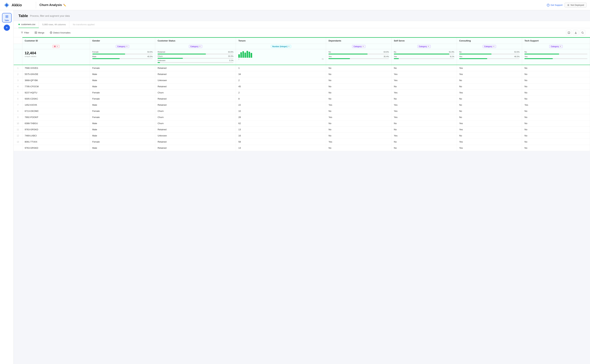 The height and width of the screenshot is (364, 590). What do you see at coordinates (302, 99) in the screenshot?
I see `table-row: 6 9305-CDSKC Female Retained 8 No No No …` at bounding box center [302, 99].